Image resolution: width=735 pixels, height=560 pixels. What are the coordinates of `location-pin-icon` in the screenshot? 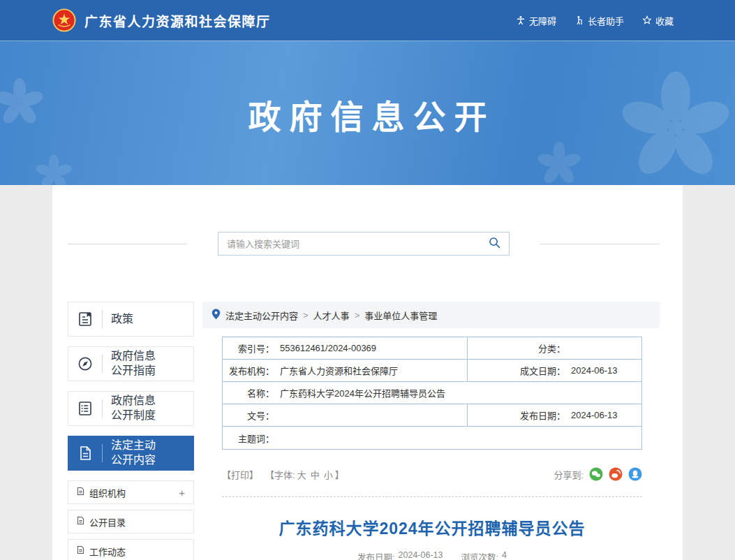 It's located at (216, 316).